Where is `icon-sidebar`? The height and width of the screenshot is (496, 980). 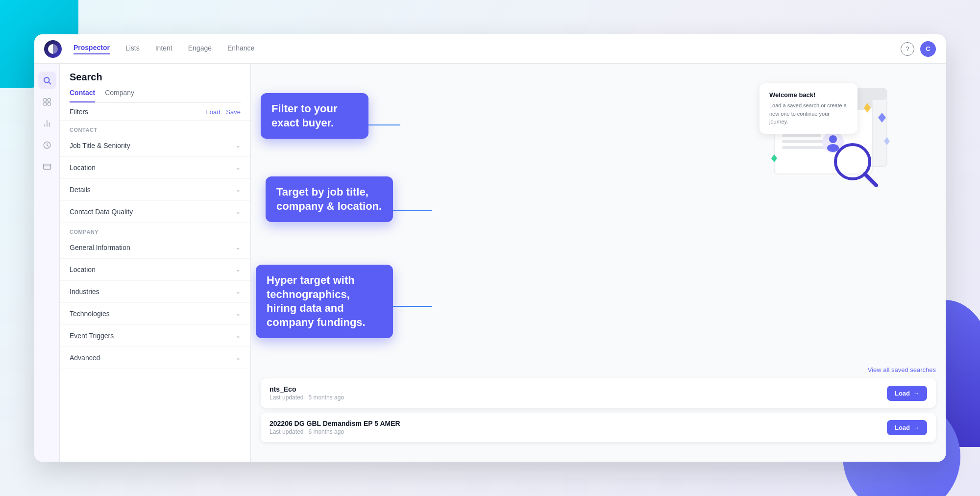 icon-sidebar is located at coordinates (47, 263).